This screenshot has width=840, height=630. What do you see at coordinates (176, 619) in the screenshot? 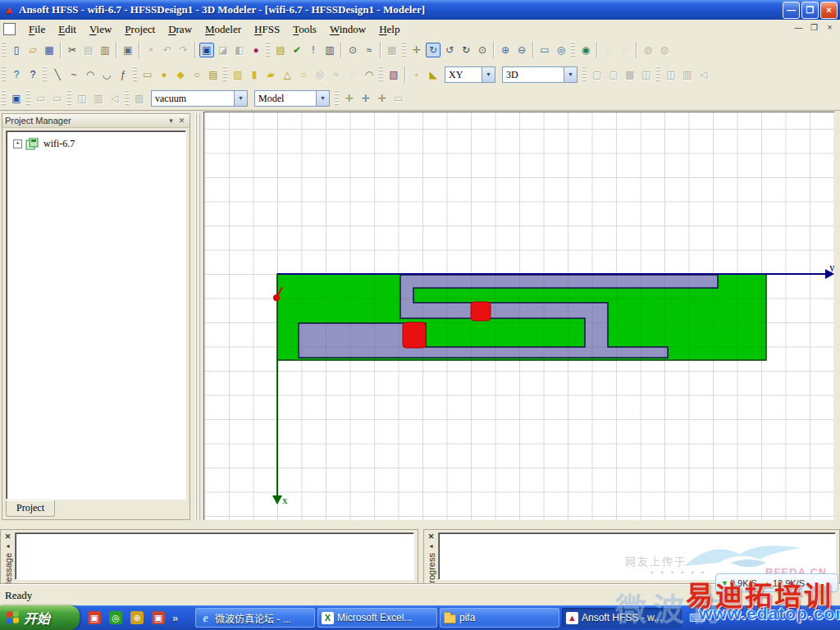
I see `chevron-icon: »` at bounding box center [176, 619].